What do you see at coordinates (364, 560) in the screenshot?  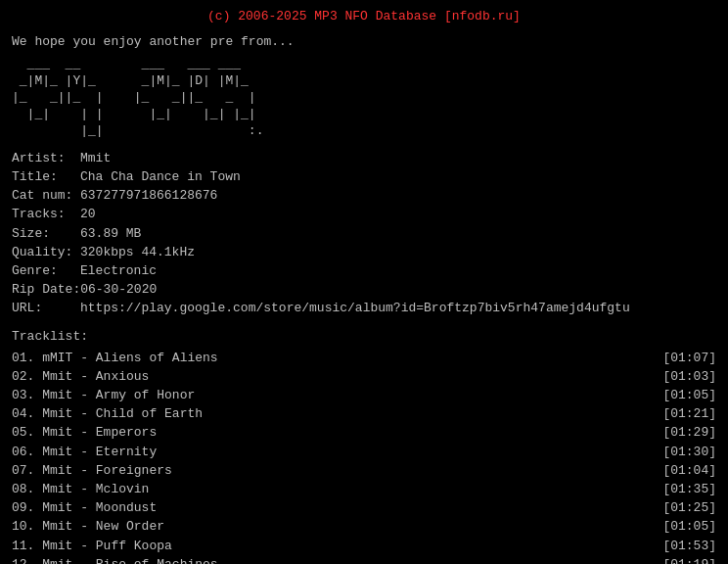 I see `list-item: 12. Mmit - Rise of Machines[01:19]` at bounding box center [364, 560].